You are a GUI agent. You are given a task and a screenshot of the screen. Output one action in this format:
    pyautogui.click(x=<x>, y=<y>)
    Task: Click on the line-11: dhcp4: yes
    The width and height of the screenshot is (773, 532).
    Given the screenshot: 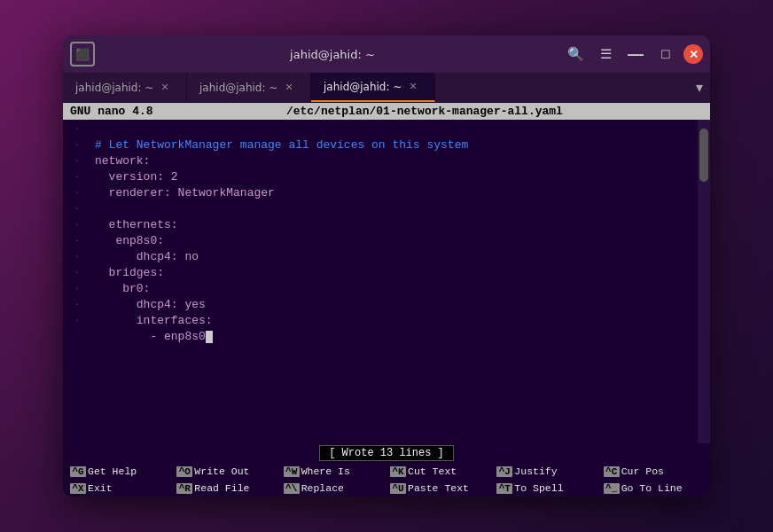 What is the action you would take?
    pyautogui.click(x=151, y=305)
    